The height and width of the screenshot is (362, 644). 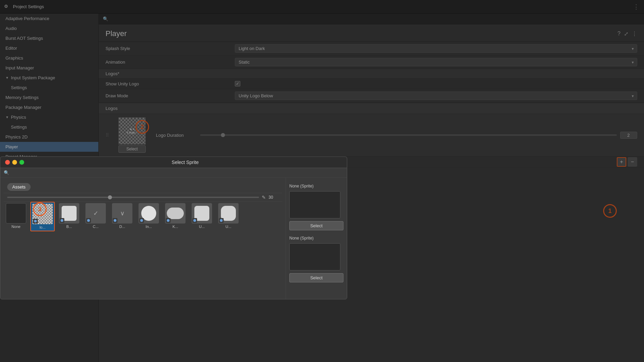 I want to click on asset-item-k: K..., so click(x=175, y=216).